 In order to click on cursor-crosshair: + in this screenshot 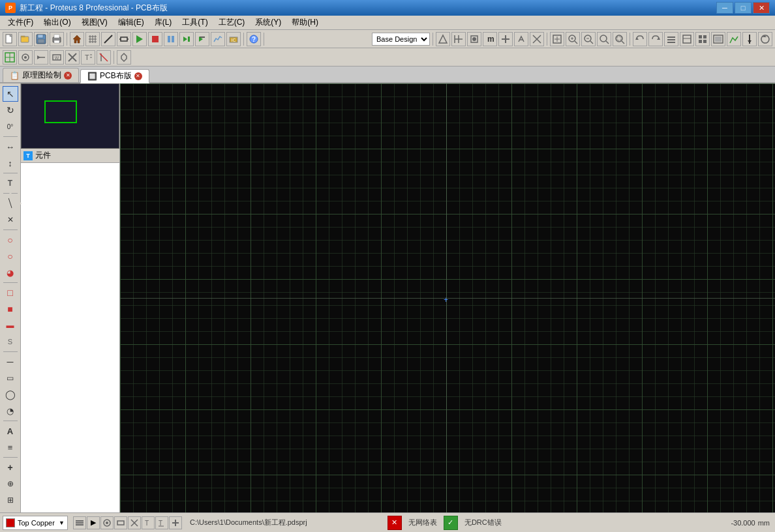, I will do `click(446, 300)`.